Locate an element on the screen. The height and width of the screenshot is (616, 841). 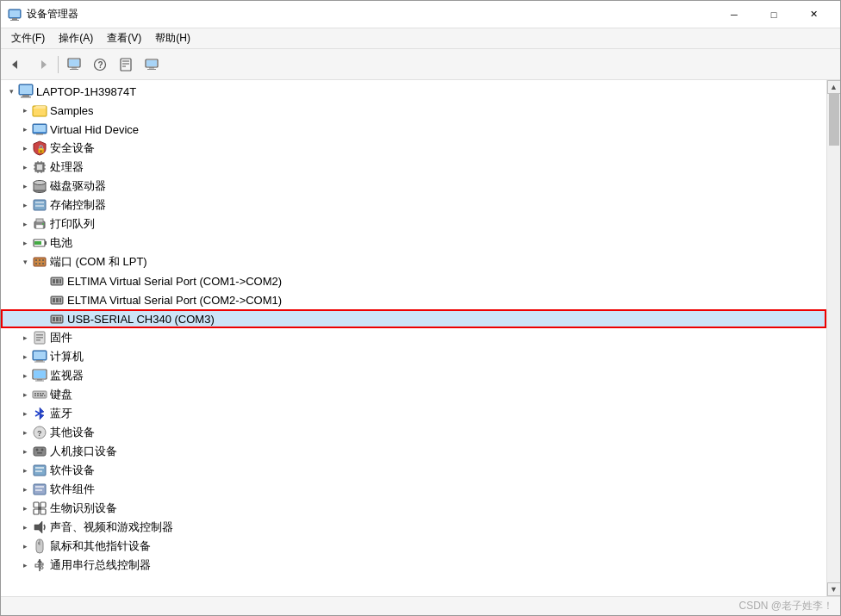
forward-button is located at coordinates (42, 65).